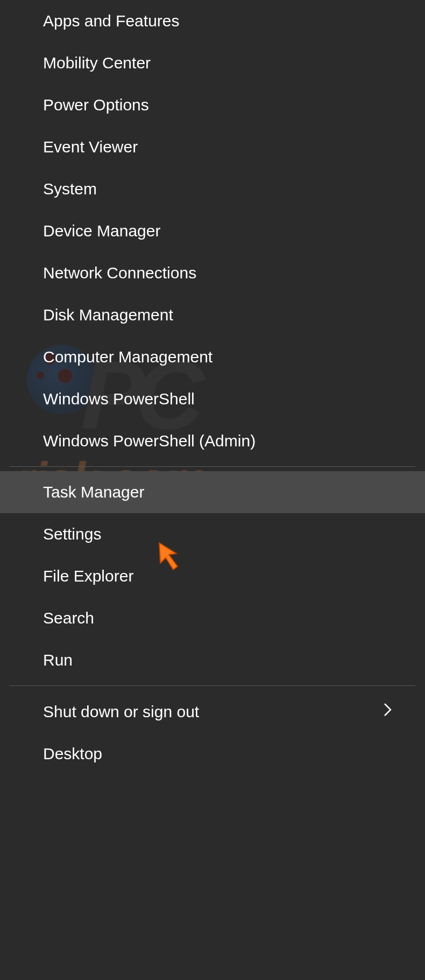  What do you see at coordinates (108, 315) in the screenshot?
I see `menu-item-label: Disk Management` at bounding box center [108, 315].